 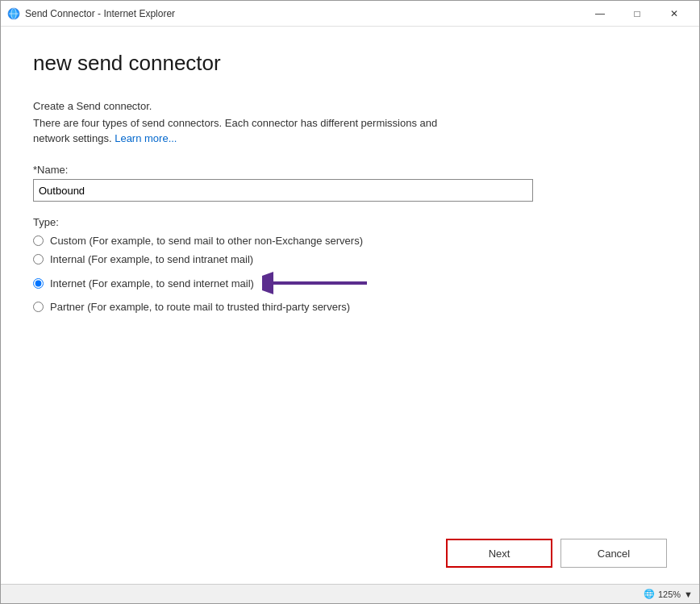 I want to click on page-title: new send connector, so click(x=350, y=63).